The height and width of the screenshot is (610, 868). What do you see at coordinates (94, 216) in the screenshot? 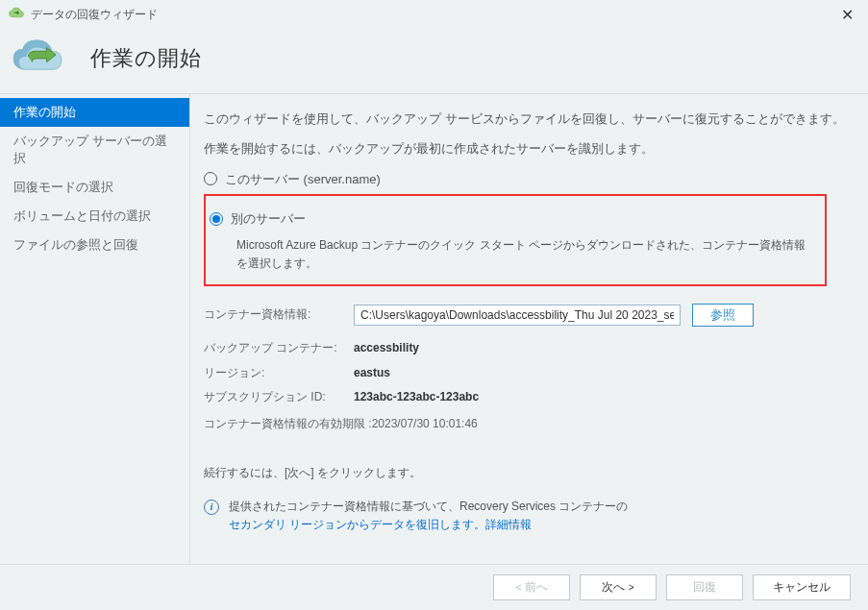
I see `sidebar-item-volume-date: ボリュームと日付の選択` at bounding box center [94, 216].